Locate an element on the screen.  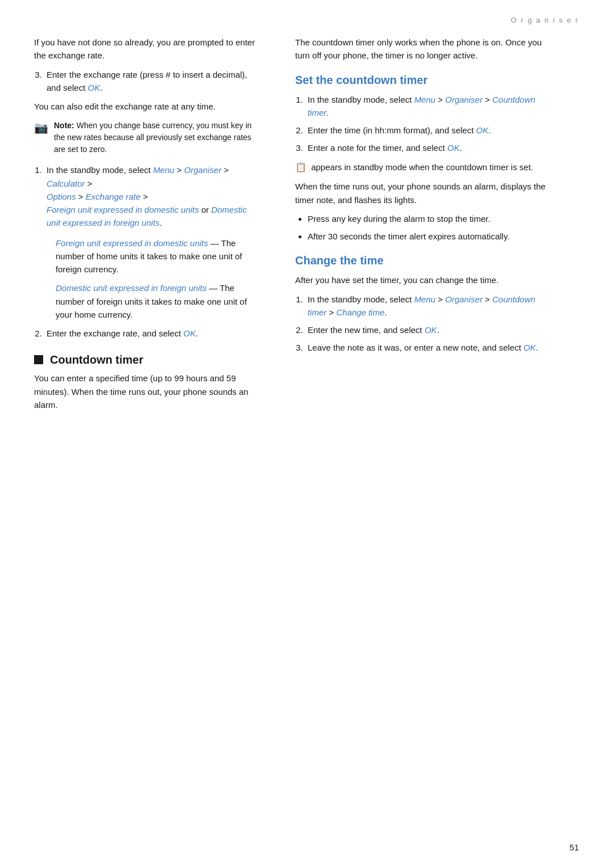
change-step-3: Leave the note as it was, or enter a new… is located at coordinates (428, 347).